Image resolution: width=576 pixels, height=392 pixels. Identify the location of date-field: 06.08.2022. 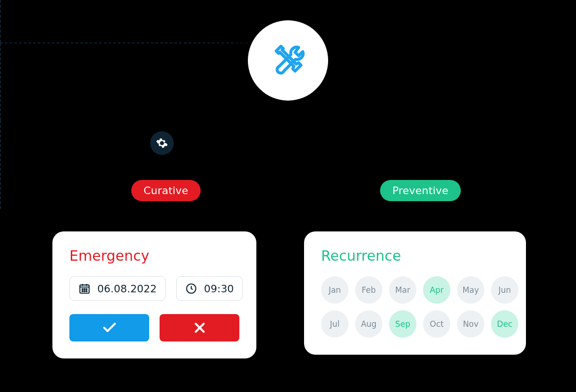
(118, 289).